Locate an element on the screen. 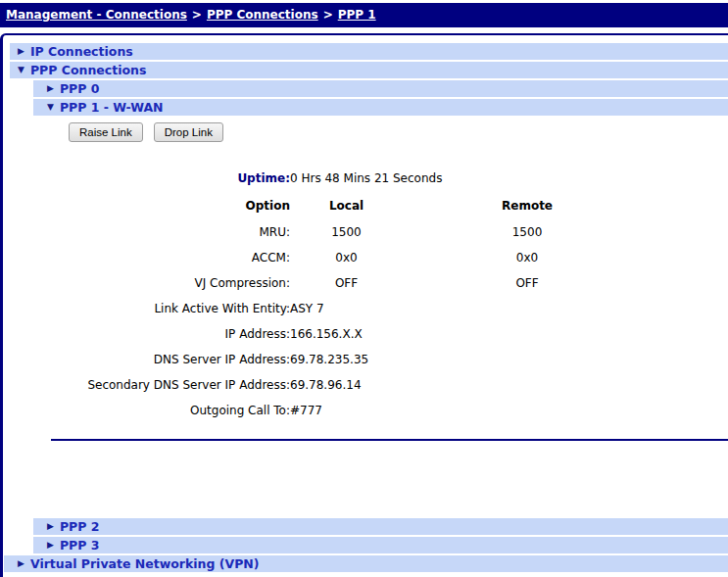 The height and width of the screenshot is (577, 728). row-label: VJ Compression: is located at coordinates (147, 283).